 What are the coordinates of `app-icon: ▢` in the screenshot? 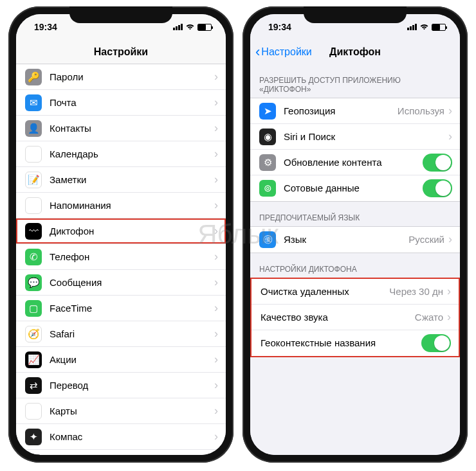 It's located at (33, 308).